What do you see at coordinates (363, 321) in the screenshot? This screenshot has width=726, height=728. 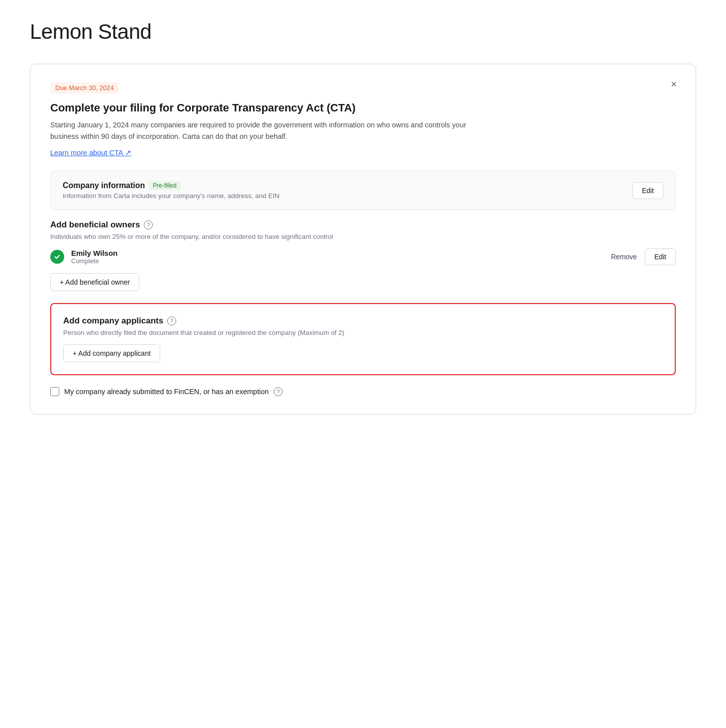 I see `company-applicants-title-row: Add company applicants ?` at bounding box center [363, 321].